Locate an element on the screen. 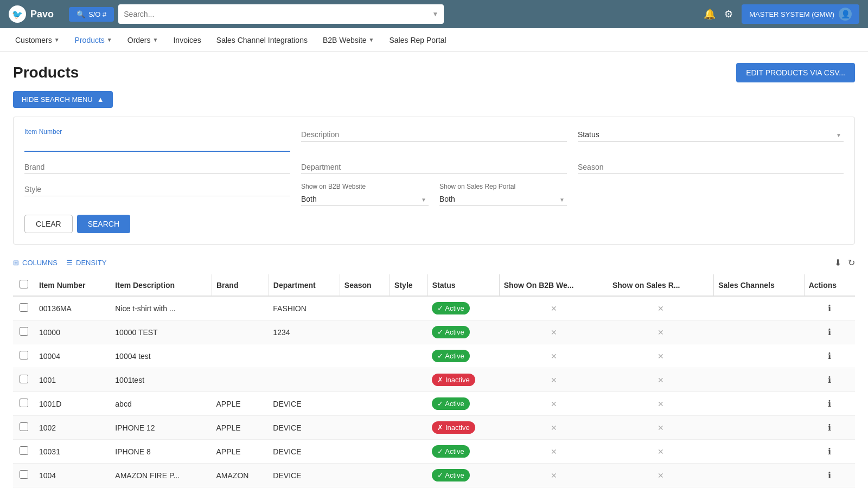 This screenshot has height=488, width=868. nav-item-sales-channel: Sales Channel Integrations is located at coordinates (262, 40).